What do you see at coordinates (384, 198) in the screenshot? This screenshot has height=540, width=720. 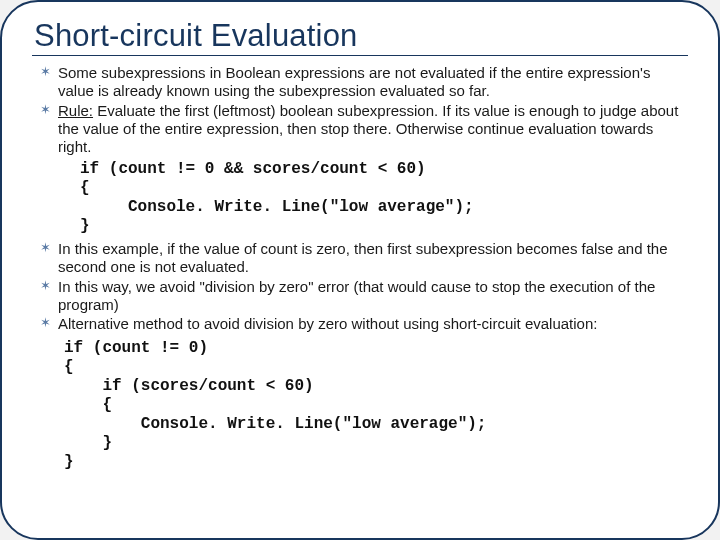 I see `code-block-1: if (count != 0 && scores/count < 60) { C…` at bounding box center [384, 198].